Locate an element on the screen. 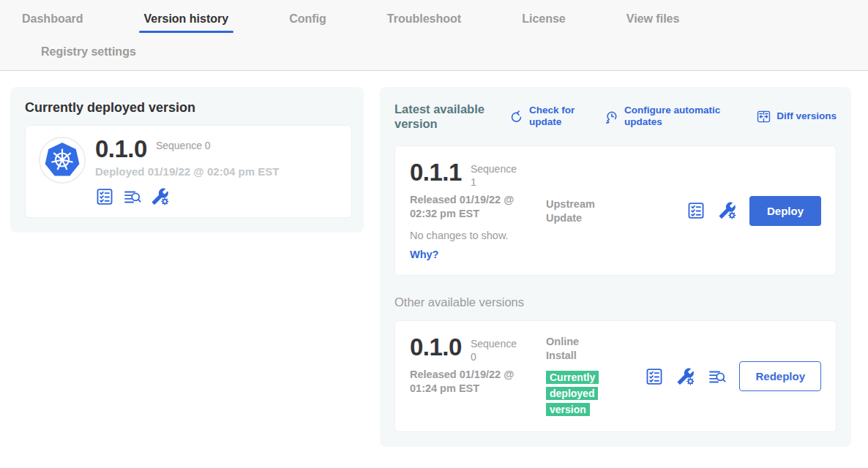 The width and height of the screenshot is (868, 468). other-version-source: Online Install Currently deployed versio… is located at coordinates (592, 376).